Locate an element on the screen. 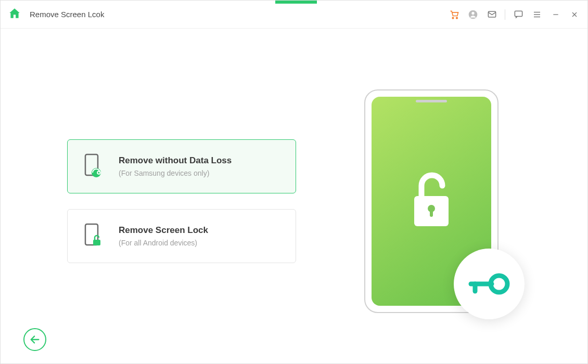 The width and height of the screenshot is (588, 364). titlebar-icons is located at coordinates (514, 15).